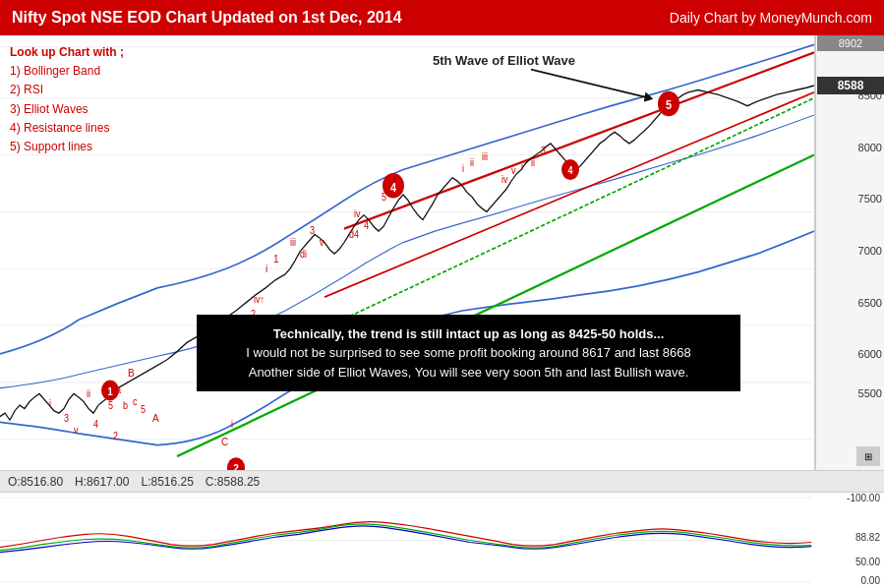 The image size is (884, 588). Describe the element at coordinates (469, 372) in the screenshot. I see `annotation-line3: Another side of Elliot Waves, You will s…` at that location.